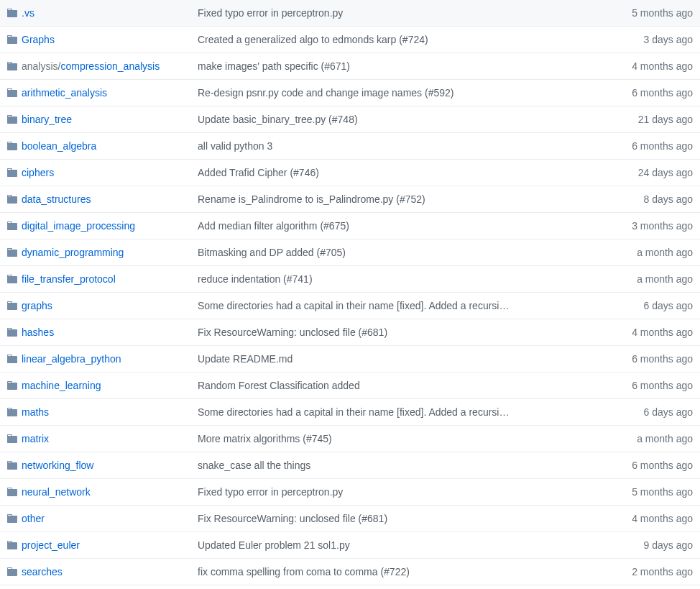  Describe the element at coordinates (277, 119) in the screenshot. I see `commit-message-link: Update basic_binary_tree.py (#748)` at that location.